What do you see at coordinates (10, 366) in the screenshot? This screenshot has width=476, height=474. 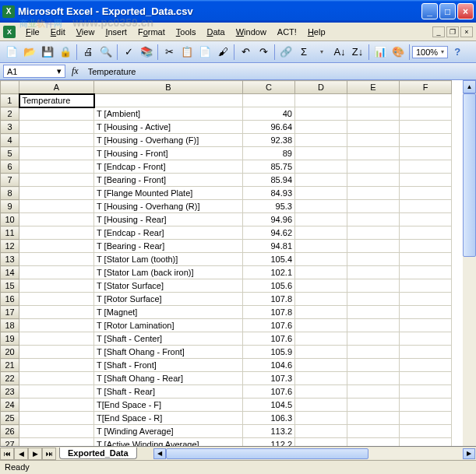 I see `row-header: 21` at bounding box center [10, 366].